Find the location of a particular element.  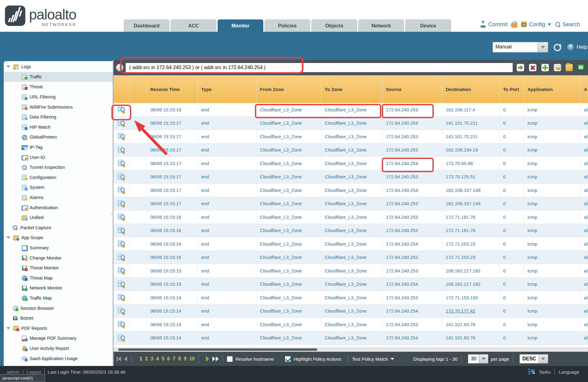

page-number-3: 3 is located at coordinates (152, 359).